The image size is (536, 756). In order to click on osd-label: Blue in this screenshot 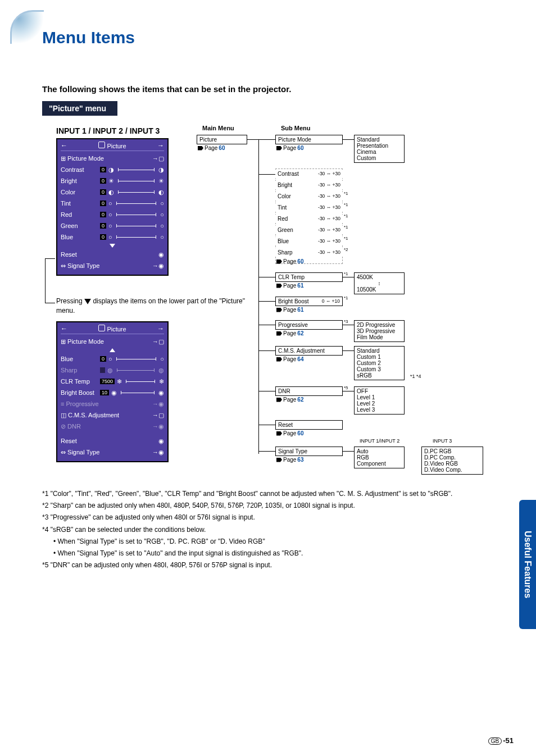, I will do `click(79, 237)`.